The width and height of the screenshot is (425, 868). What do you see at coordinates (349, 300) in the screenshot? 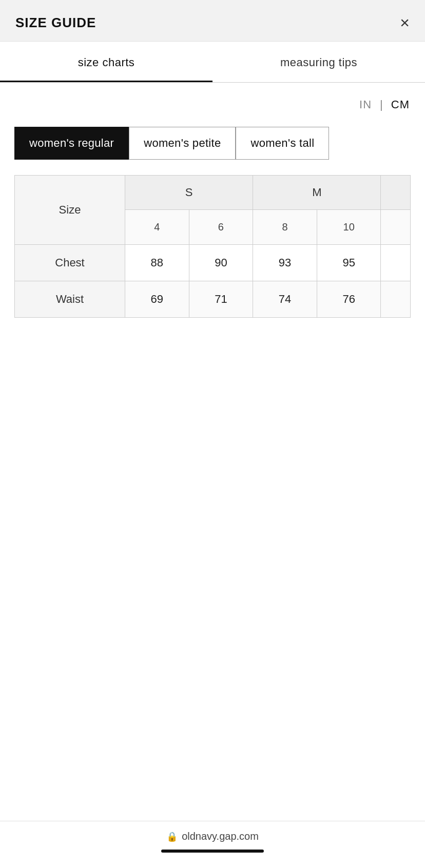
I see `waist-10: 76` at bounding box center [349, 300].